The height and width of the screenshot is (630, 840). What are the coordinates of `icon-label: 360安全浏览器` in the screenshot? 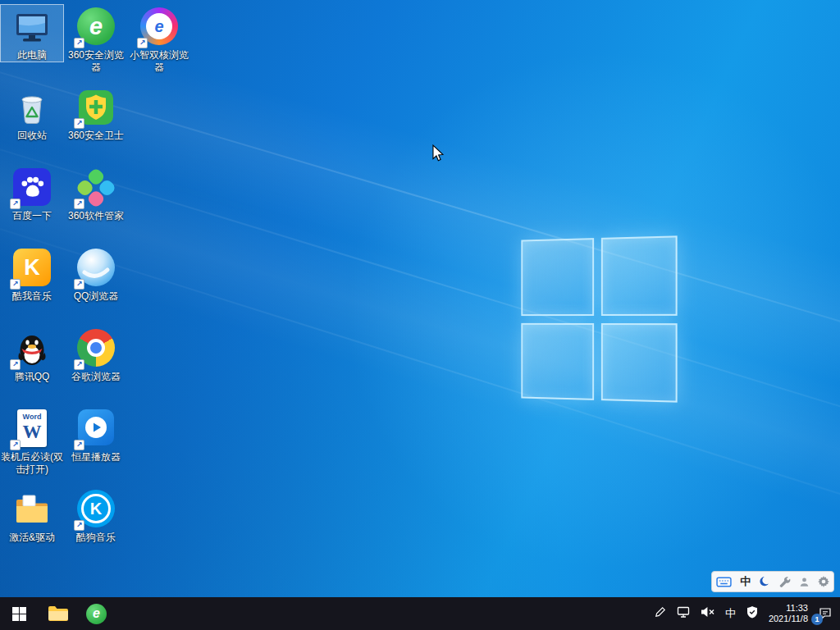 It's located at (96, 62).